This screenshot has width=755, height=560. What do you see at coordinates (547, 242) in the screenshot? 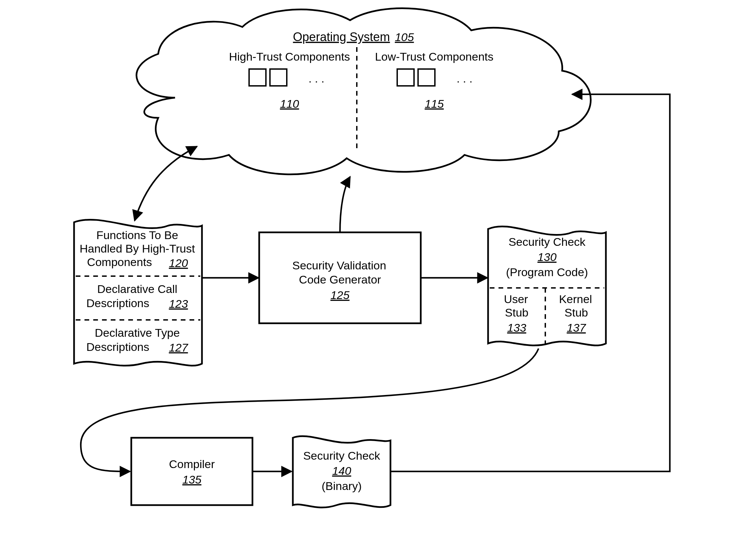
I see `doc-output-top: Security Check` at bounding box center [547, 242].